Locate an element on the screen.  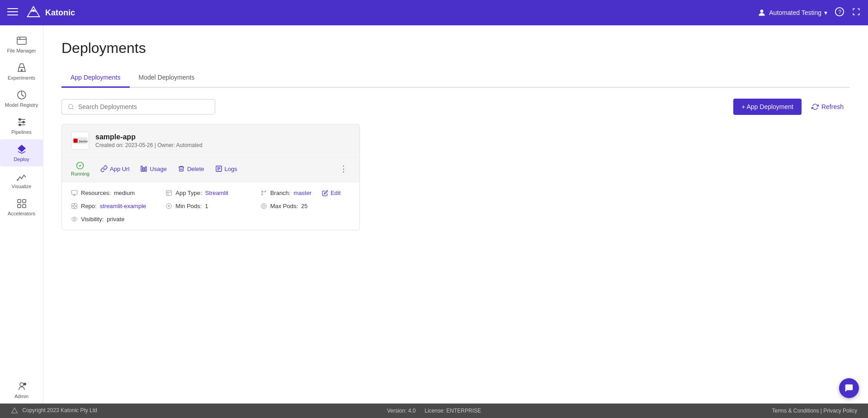
app-url-link: App Url is located at coordinates (115, 169).